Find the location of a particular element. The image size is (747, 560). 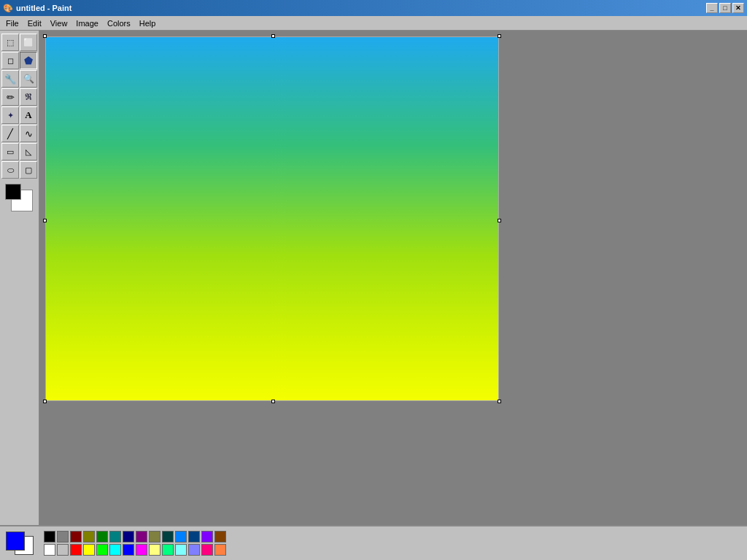

window-title: untitled - Paint is located at coordinates (44, 8).